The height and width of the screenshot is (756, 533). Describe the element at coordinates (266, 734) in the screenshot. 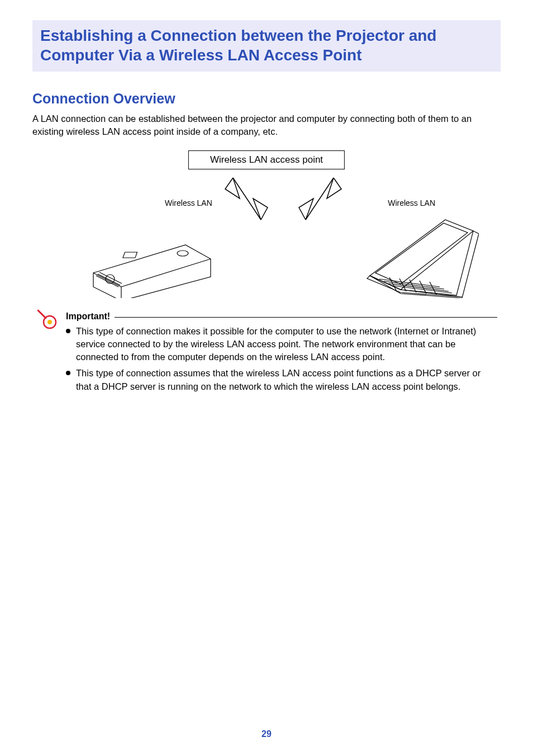

I see `page-number: 29` at that location.